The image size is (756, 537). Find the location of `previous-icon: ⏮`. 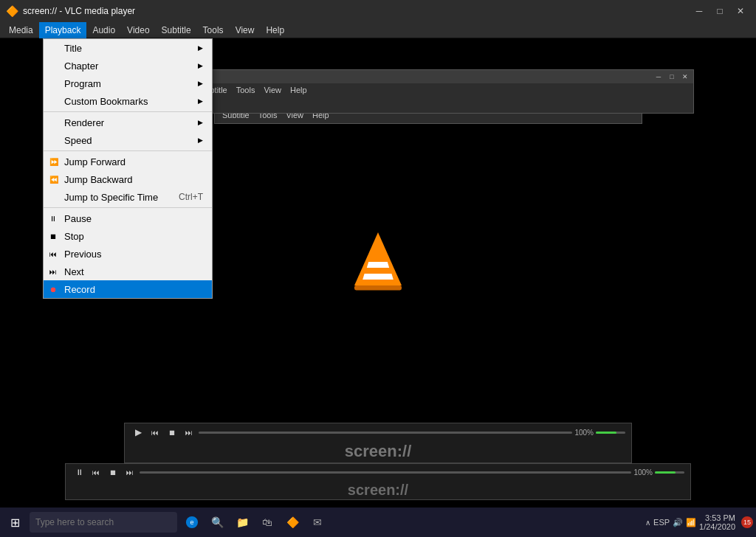

previous-icon: ⏮ is located at coordinates (53, 254).